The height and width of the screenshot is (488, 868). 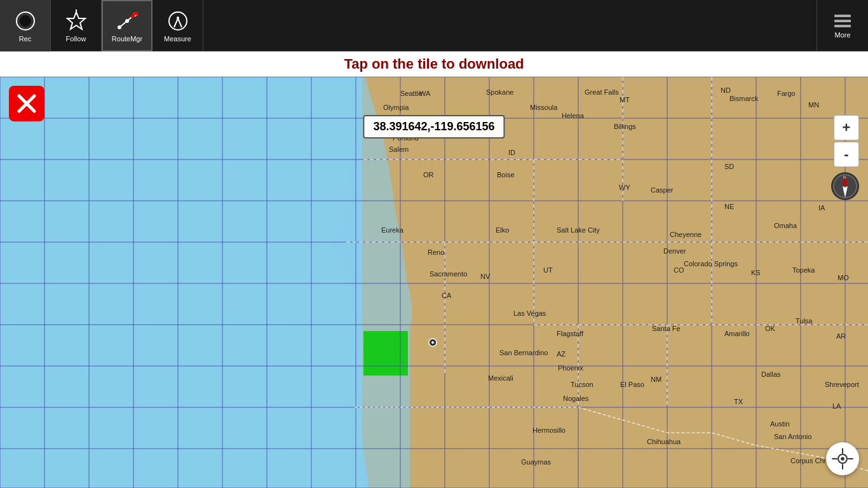 What do you see at coordinates (844, 177) in the screenshot?
I see `svg-text: N` at bounding box center [844, 177].